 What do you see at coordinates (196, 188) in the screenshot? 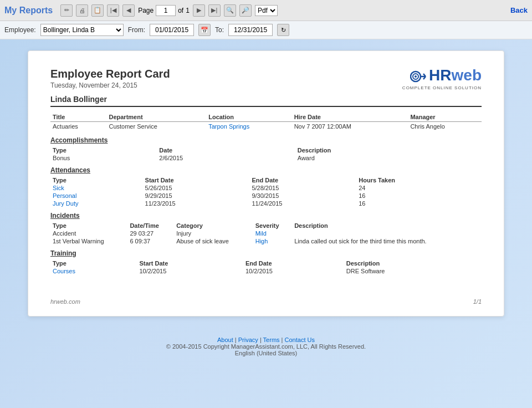
I see `att-start-1: 5/26/2015` at bounding box center [196, 188].